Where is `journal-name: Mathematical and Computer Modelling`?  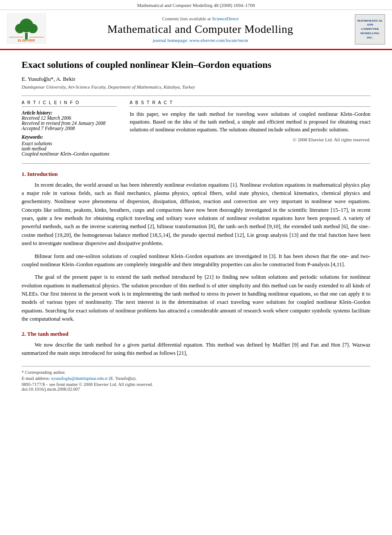
journal-name: Mathematical and Computer Modelling is located at coordinates (201, 29).